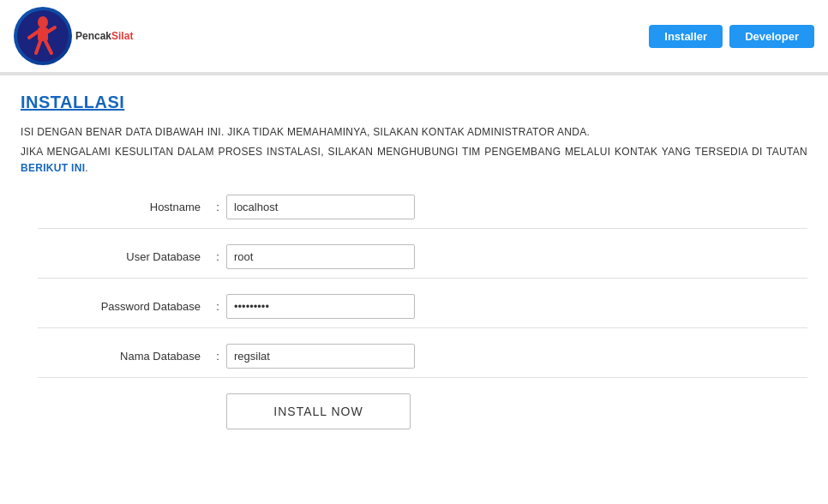 The height and width of the screenshot is (504, 828). I want to click on header: PencakSilat Installer Developer, so click(414, 36).